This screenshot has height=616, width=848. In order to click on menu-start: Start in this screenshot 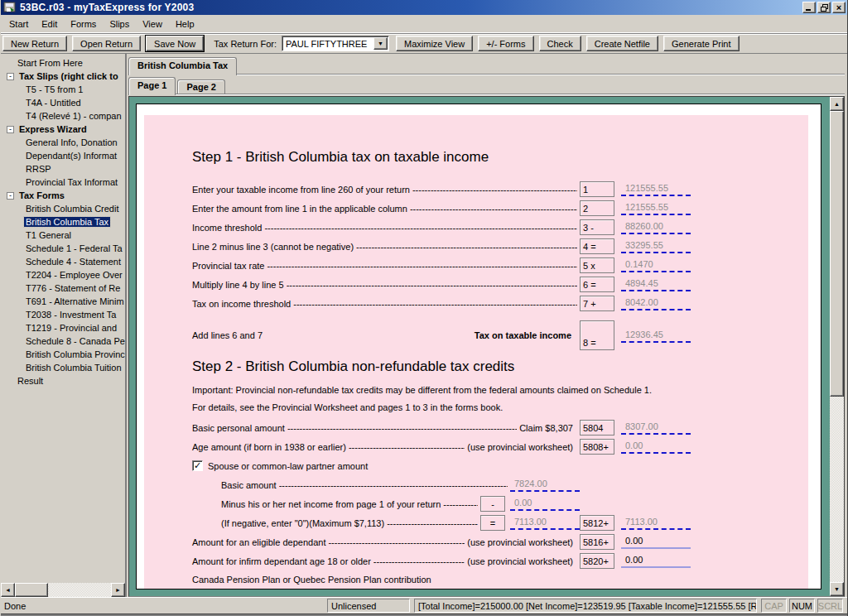, I will do `click(18, 24)`.